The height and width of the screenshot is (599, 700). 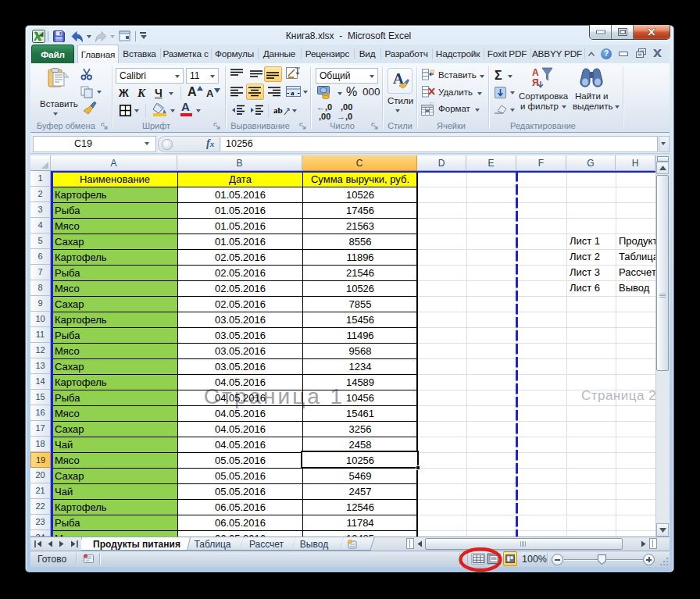 What do you see at coordinates (292, 93) in the screenshot?
I see `svg-text: a` at bounding box center [292, 93].